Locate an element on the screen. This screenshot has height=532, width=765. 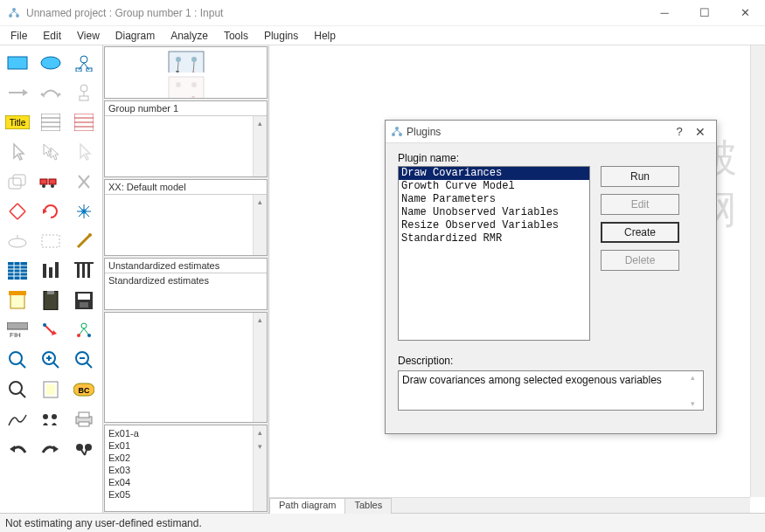
plugin-item: Standardized RMR is located at coordinates (494, 239).